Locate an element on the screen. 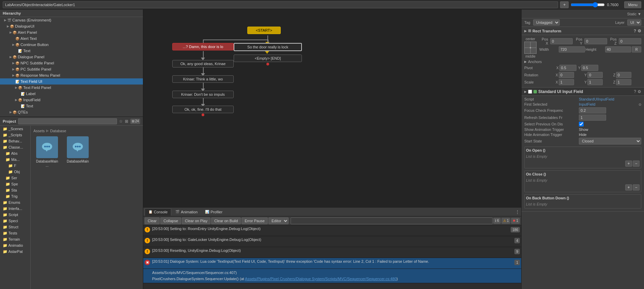  tree-item-responsemenu: ▶ 📦 Response Menu Panel is located at coordinates (72, 75).